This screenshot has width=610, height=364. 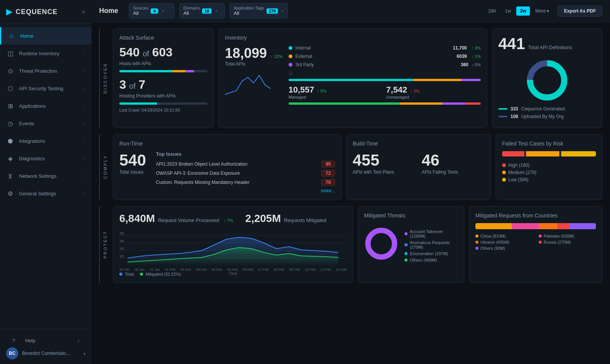 I want to click on help-icon: ?, so click(x=16, y=340).